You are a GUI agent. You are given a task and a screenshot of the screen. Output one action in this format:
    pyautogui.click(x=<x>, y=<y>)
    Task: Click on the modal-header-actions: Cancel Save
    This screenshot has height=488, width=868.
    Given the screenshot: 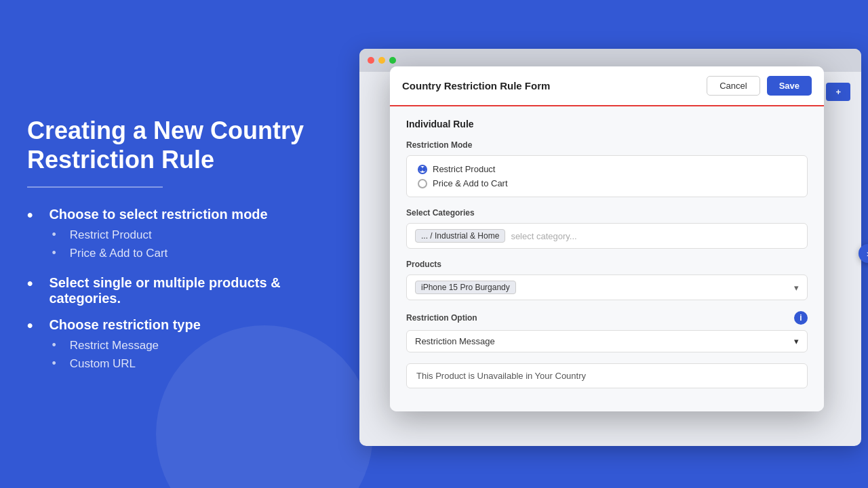 What is the action you would take?
    pyautogui.click(x=760, y=85)
    